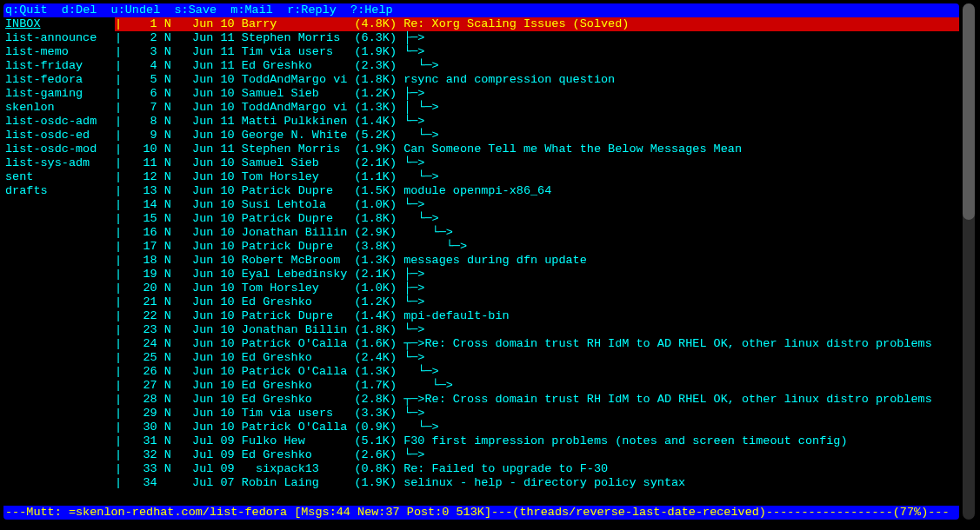 This screenshot has height=530, width=980. Describe the element at coordinates (59, 136) in the screenshot. I see `folder-list-osdc-ed: list-osdc-ed` at that location.